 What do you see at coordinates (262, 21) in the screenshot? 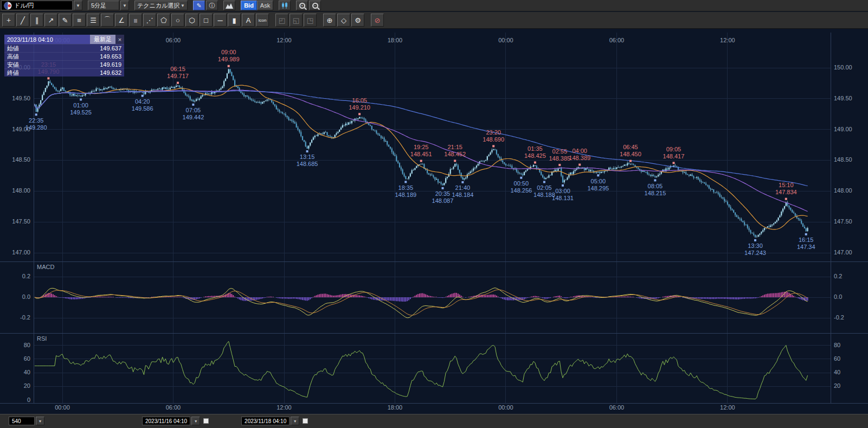
I see `icon-stamp-icon: icon` at bounding box center [262, 21].